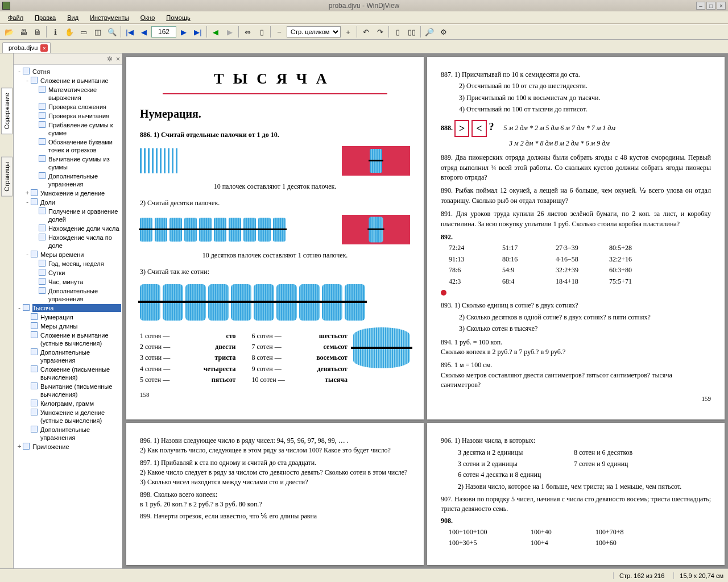  Describe the element at coordinates (110, 59) in the screenshot. I see `panel-gear-icon: ✲` at that location.